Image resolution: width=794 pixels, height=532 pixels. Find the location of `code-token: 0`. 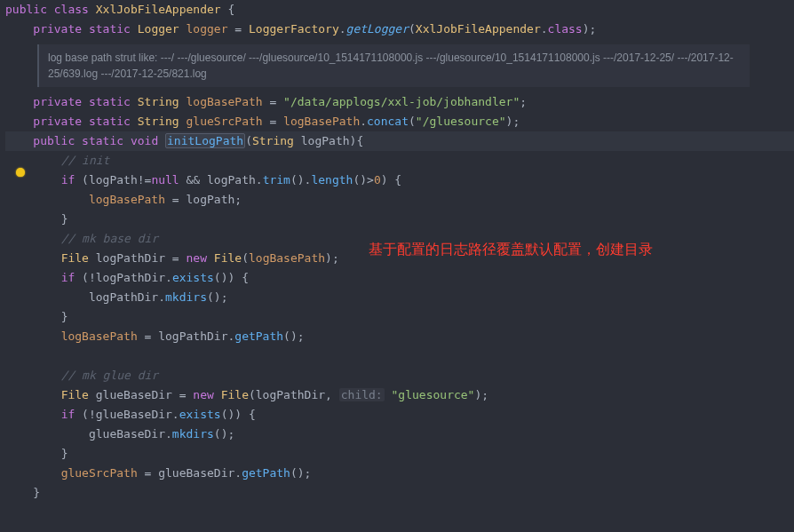

code-token: 0 is located at coordinates (377, 179).